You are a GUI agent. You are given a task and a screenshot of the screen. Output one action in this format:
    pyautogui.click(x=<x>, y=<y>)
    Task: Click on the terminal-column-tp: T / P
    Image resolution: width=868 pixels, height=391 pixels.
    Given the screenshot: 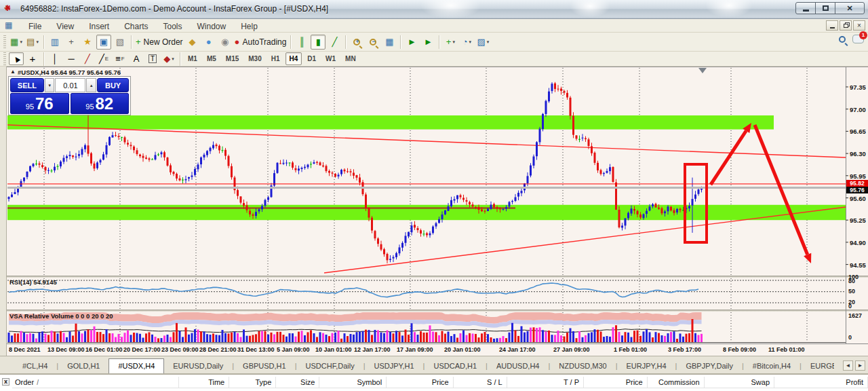 What is the action you would take?
    pyautogui.click(x=545, y=382)
    